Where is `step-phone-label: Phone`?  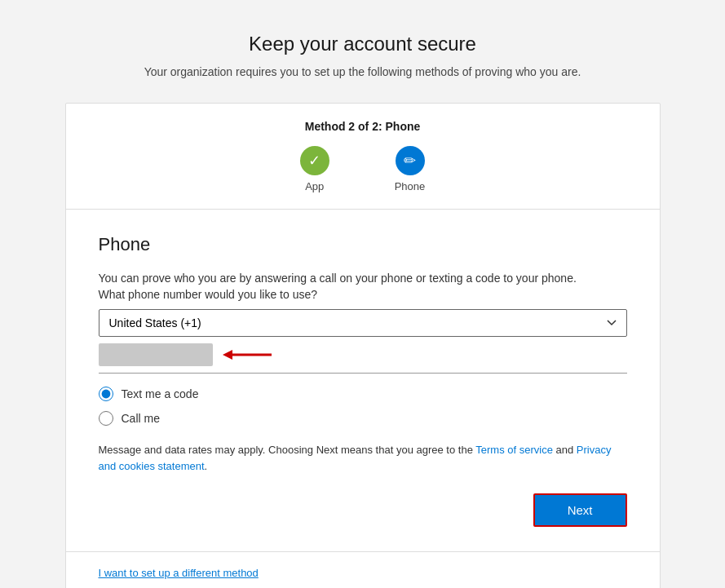 step-phone-label: Phone is located at coordinates (410, 186).